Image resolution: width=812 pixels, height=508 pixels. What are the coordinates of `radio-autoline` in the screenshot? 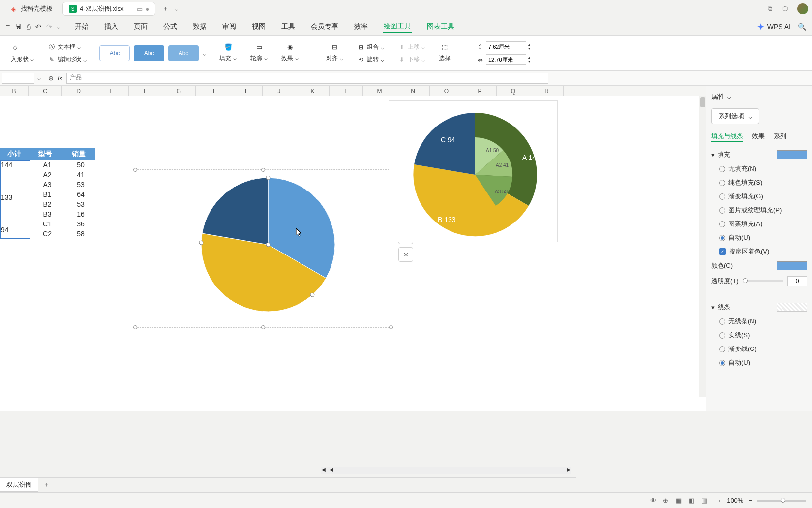 It's located at (722, 363).